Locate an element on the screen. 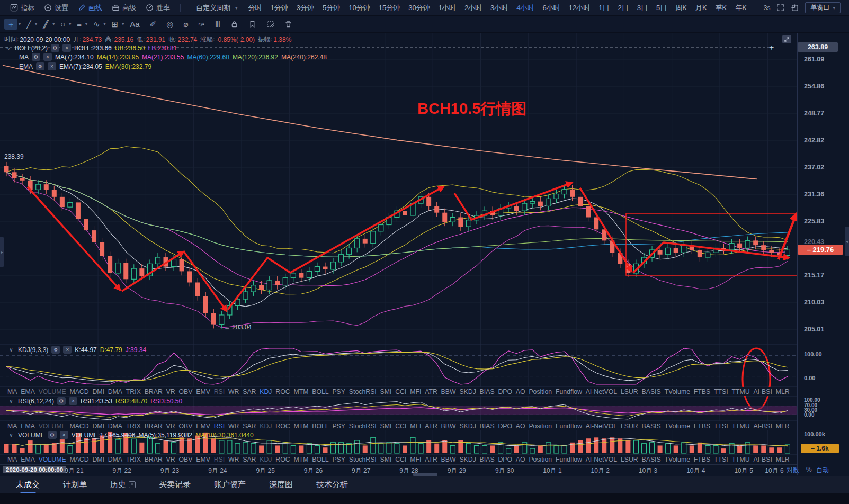  indicator-tab-ai-netvol-volume: AI-NetVOL is located at coordinates (602, 460).